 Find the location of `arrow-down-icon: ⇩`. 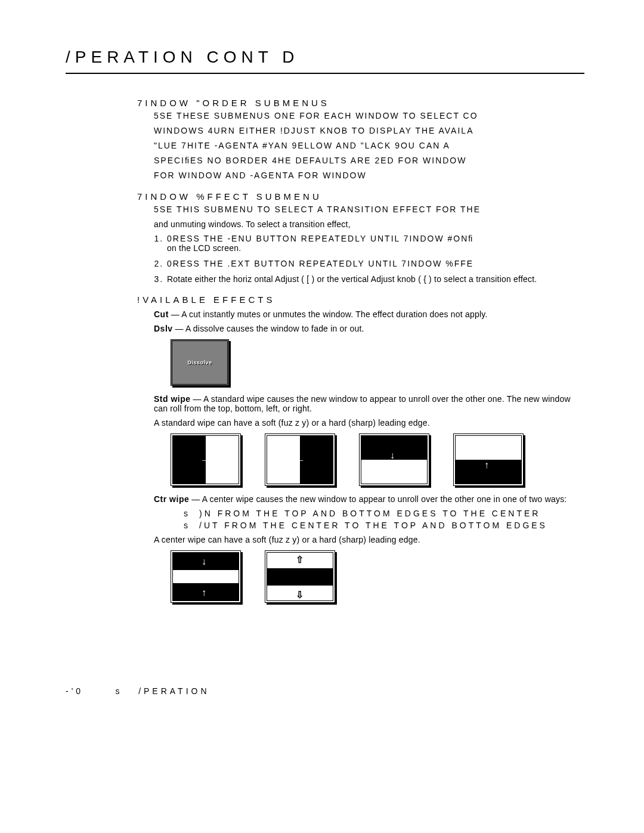

arrow-down-icon: ⇩ is located at coordinates (299, 595).